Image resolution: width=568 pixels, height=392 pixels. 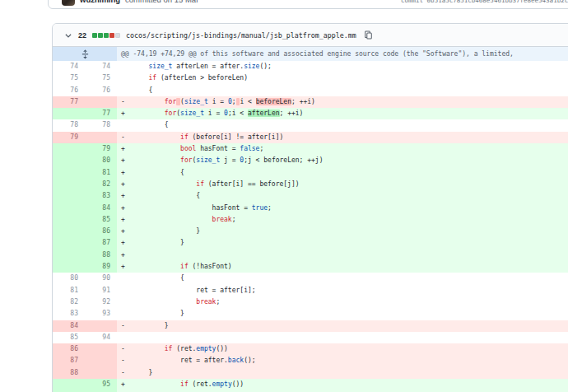 What do you see at coordinates (100, 208) in the screenshot?
I see `new-line-number: 84` at bounding box center [100, 208].